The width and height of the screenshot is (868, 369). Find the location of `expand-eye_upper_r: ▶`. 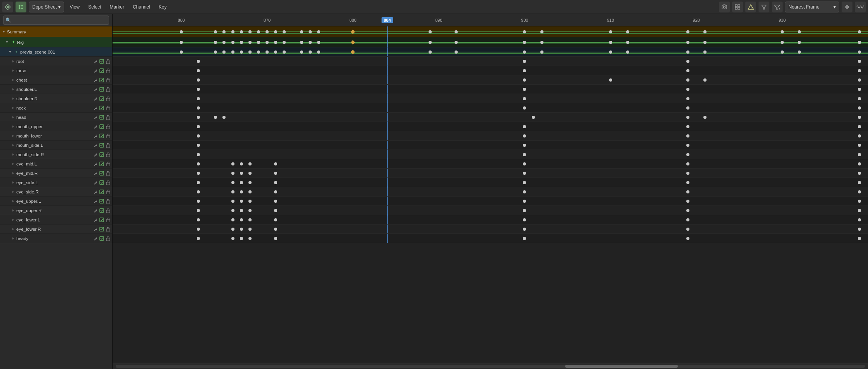

expand-eye_upper_r: ▶ is located at coordinates (13, 211).